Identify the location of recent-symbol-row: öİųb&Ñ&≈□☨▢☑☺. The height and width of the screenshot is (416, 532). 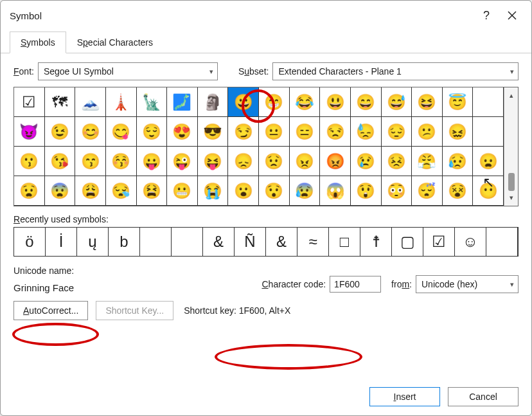
(266, 242).